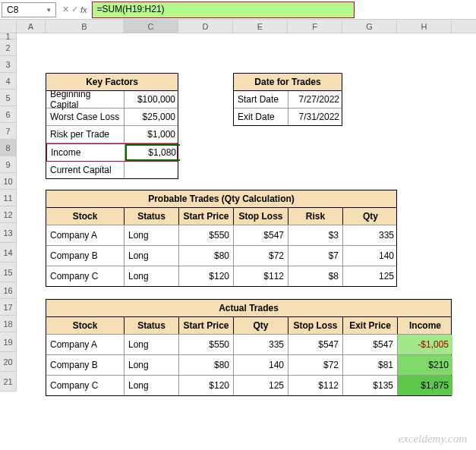 The width and height of the screenshot is (476, 450). What do you see at coordinates (152, 117) in the screenshot?
I see `kf-value: $25,000` at bounding box center [152, 117].